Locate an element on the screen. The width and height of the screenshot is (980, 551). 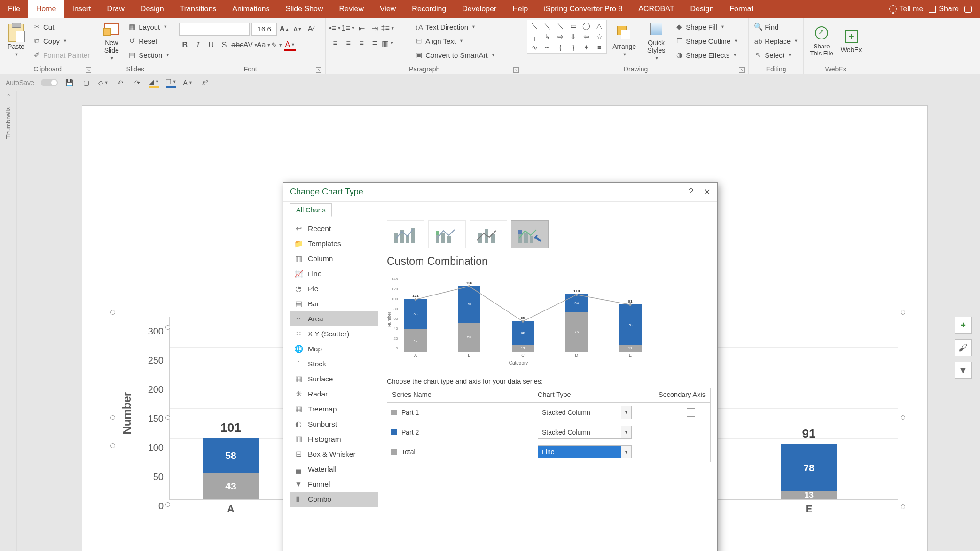
grow-font-button: A▲ is located at coordinates (284, 29).